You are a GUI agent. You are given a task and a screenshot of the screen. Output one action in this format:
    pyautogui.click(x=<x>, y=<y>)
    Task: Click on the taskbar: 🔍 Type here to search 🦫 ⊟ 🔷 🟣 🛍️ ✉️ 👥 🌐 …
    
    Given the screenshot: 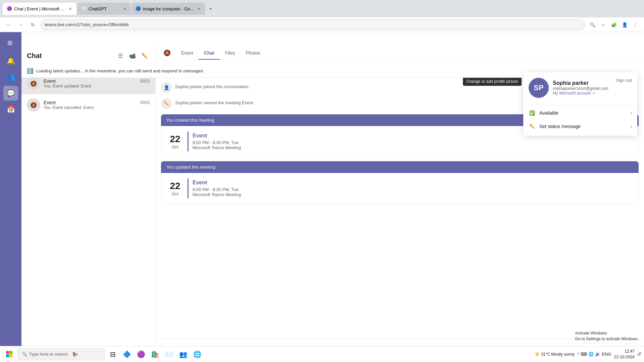 What is the action you would take?
    pyautogui.click(x=322, y=354)
    